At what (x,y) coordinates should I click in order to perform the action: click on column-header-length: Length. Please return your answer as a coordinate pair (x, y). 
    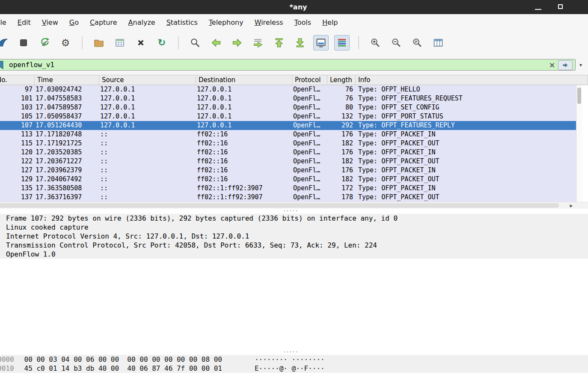
    Looking at the image, I should click on (342, 80).